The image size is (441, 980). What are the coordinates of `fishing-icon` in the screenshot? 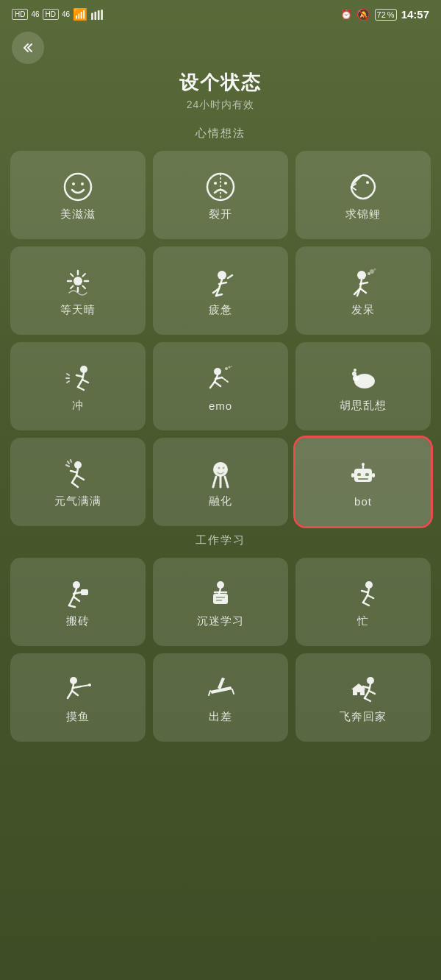 It's located at (78, 689).